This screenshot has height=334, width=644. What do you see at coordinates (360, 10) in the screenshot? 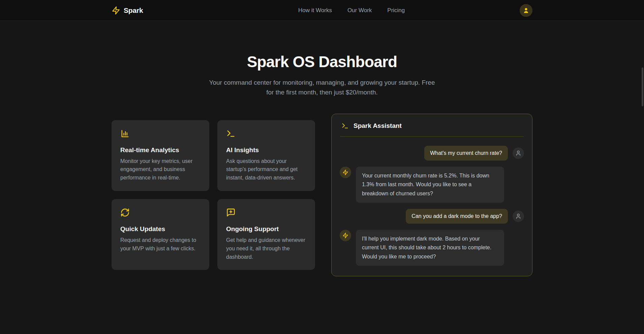
I see `nav-link-our-work: Our Work` at bounding box center [360, 10].